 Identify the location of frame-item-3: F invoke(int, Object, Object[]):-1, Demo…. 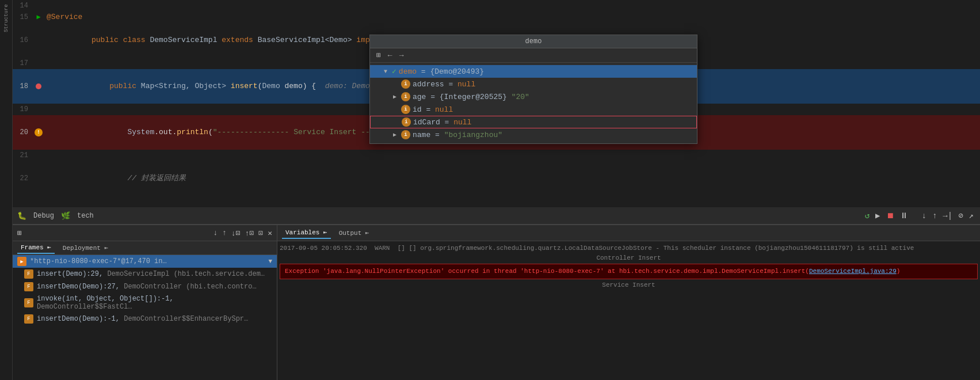
(145, 303).